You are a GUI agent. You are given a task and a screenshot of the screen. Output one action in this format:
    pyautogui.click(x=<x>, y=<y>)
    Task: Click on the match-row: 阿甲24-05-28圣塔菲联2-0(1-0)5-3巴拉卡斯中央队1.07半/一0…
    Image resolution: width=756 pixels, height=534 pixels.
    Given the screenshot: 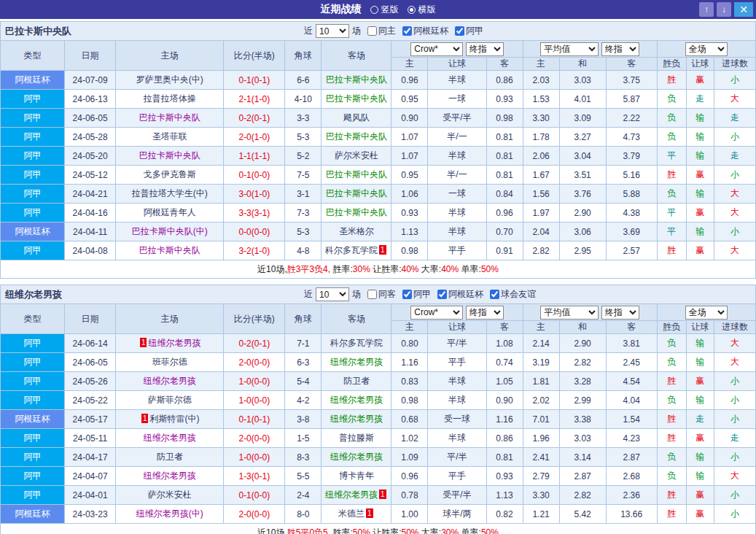 What is the action you would take?
    pyautogui.click(x=378, y=137)
    